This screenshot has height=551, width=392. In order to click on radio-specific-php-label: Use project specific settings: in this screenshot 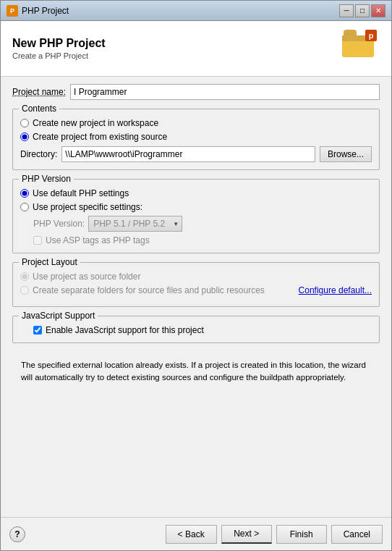, I will do `click(88, 207)`.